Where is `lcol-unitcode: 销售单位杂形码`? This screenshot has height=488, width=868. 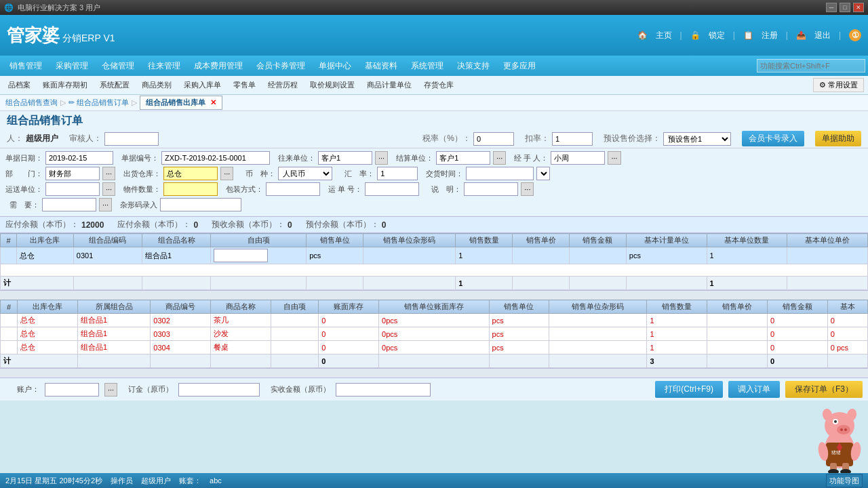
lcol-unitcode: 销售单位杂形码 is located at coordinates (598, 307).